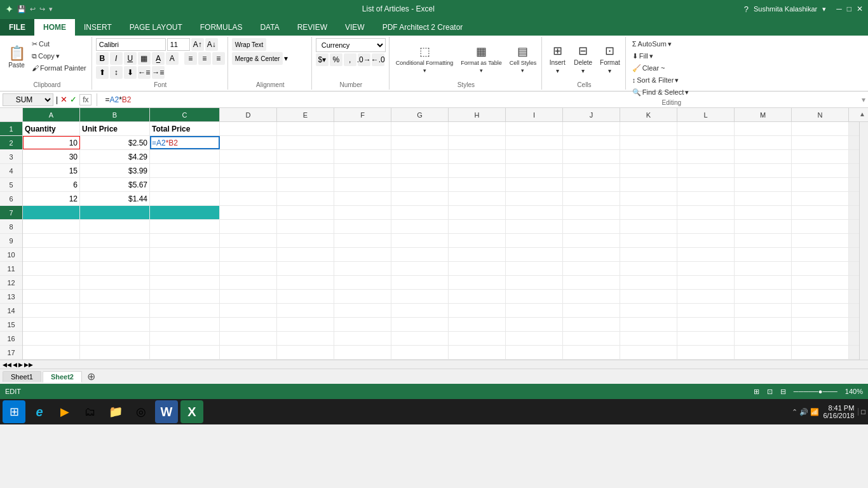 The width and height of the screenshot is (868, 488). I want to click on zoom-level: 140%, so click(854, 391).